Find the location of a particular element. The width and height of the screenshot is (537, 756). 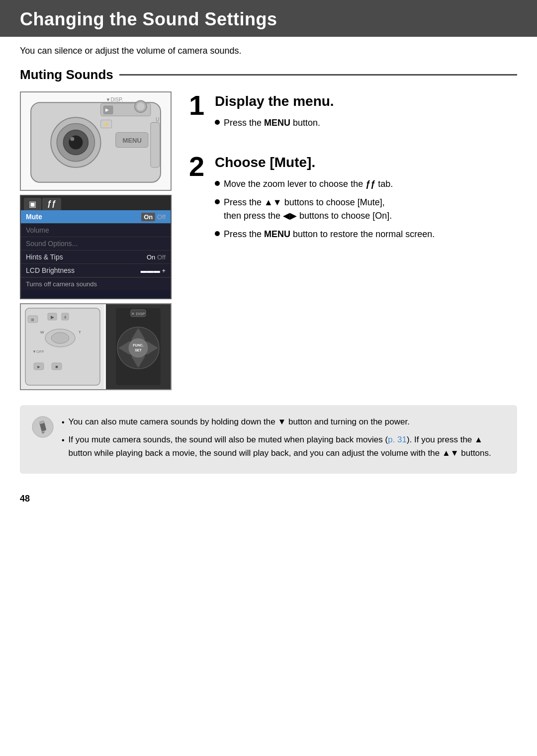

step-1-bullets: Press the MENU button. is located at coordinates (366, 123).